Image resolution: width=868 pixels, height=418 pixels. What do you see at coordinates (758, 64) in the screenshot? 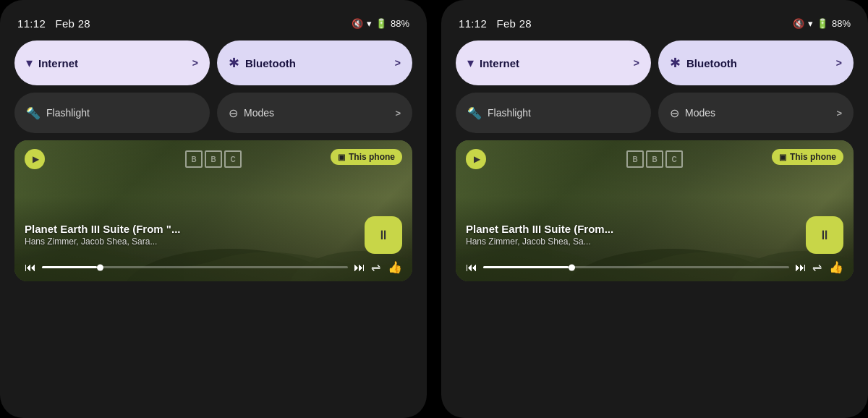
I see `bluetooth-label-2: Bluetooth` at bounding box center [758, 64].